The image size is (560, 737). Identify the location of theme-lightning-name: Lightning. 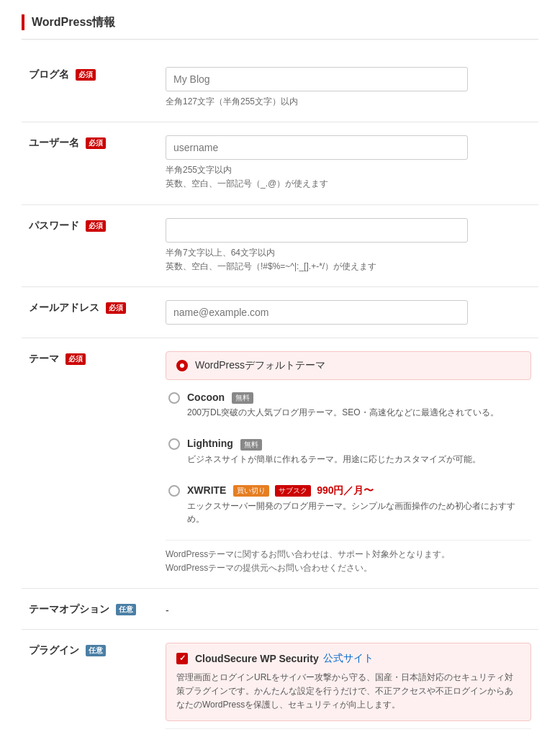
(210, 443).